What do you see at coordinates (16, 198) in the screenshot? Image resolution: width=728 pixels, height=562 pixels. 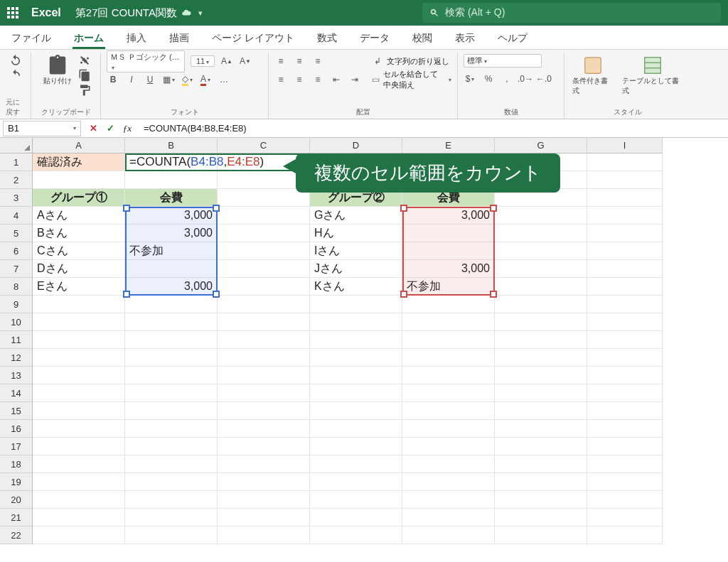 I see `row-header-3: 3` at bounding box center [16, 198].